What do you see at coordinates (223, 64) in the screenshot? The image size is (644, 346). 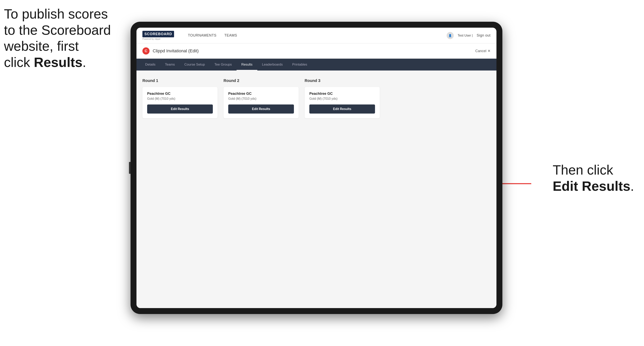 I see `tab-tee-groups: Tee Groups` at bounding box center [223, 64].